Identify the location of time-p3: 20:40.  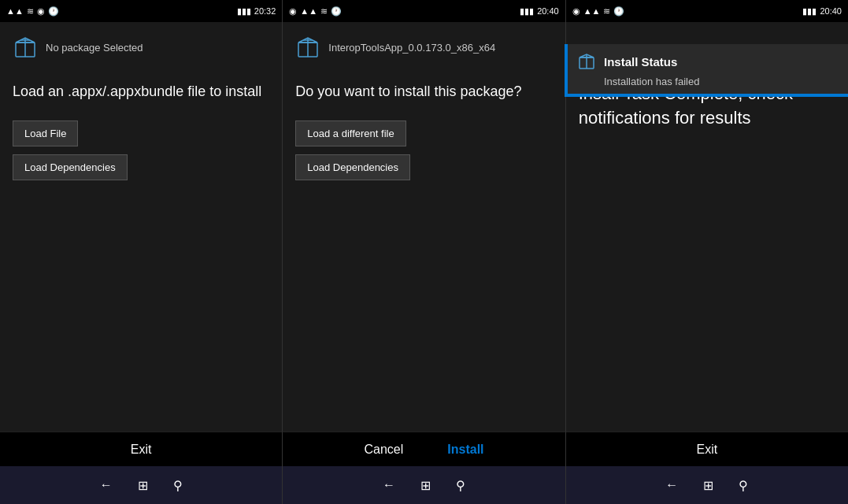
(831, 11).